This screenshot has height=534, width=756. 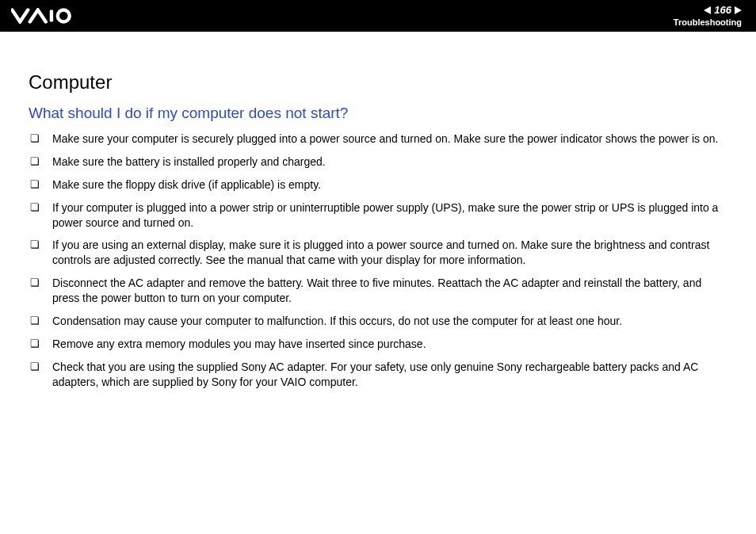 What do you see at coordinates (380, 253) in the screenshot?
I see `list-item: If you are using an external display, ma…` at bounding box center [380, 253].